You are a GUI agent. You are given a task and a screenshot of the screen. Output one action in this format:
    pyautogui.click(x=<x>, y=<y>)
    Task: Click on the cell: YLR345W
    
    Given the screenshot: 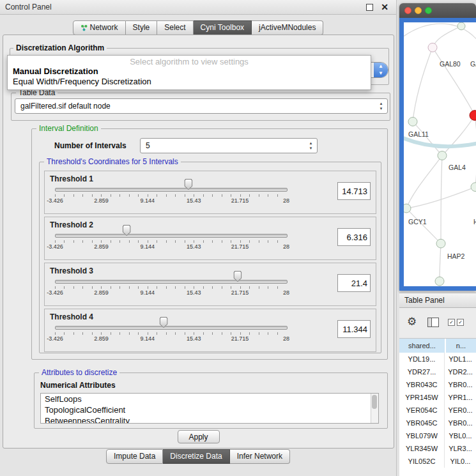 What is the action you would take?
    pyautogui.click(x=422, y=449)
    